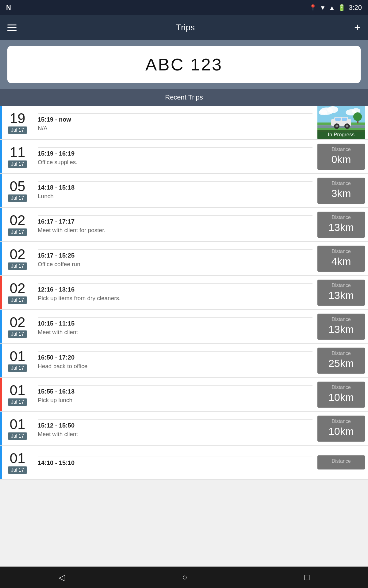  Describe the element at coordinates (175, 190) in the screenshot. I see `trip-info: 14:18 - 15:18 Lunch` at that location.